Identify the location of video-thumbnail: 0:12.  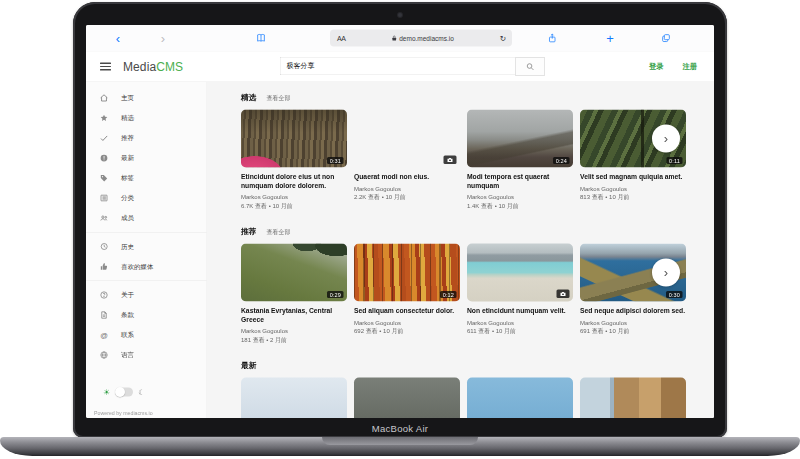
(407, 273).